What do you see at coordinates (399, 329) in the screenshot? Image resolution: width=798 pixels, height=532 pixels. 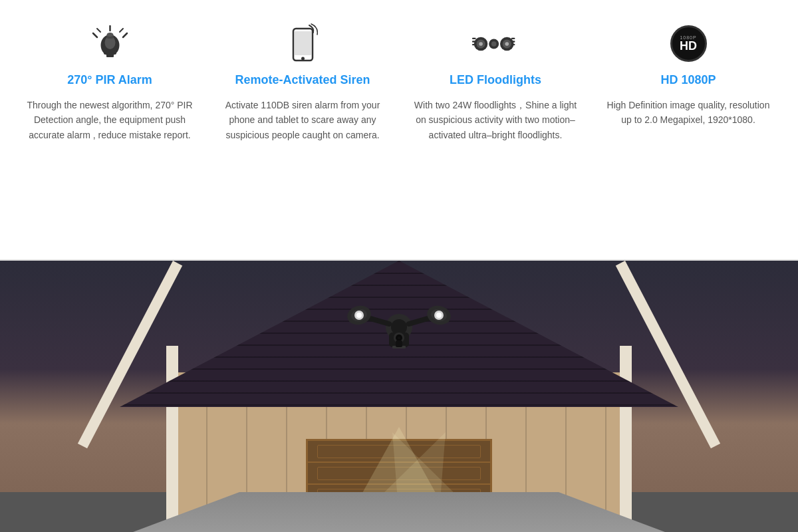 I see `security-camera` at bounding box center [399, 329].